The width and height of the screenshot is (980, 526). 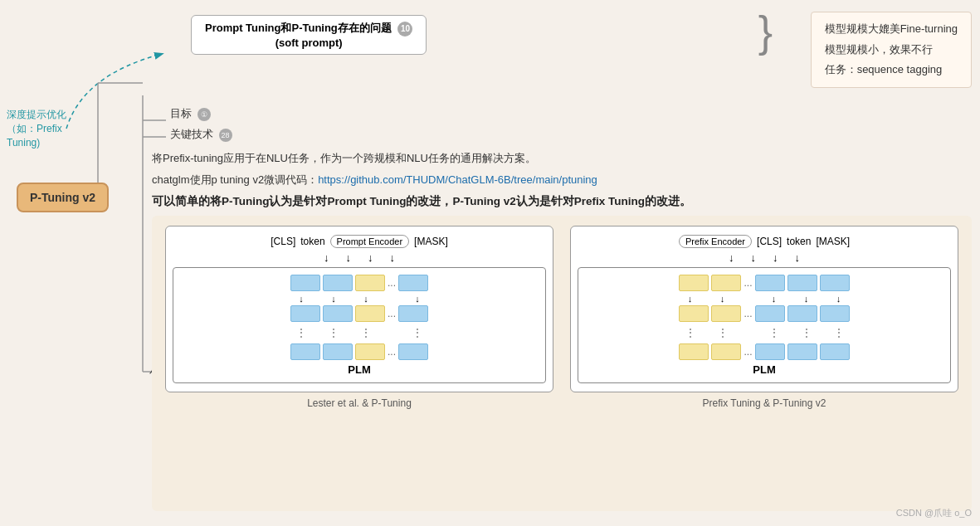 What do you see at coordinates (359, 333) in the screenshot?
I see `grid-row: ⋮ ⋮ ⋮ ⋮` at bounding box center [359, 333].